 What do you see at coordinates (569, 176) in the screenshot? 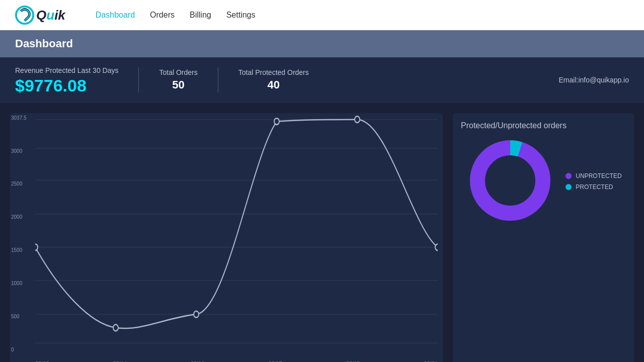
I see `unprotected-dot` at bounding box center [569, 176].